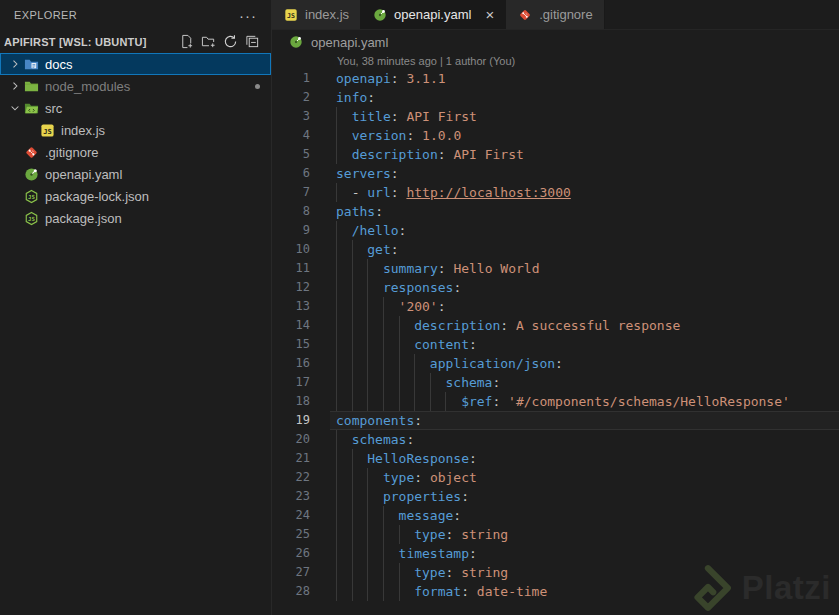 Image resolution: width=839 pixels, height=615 pixels. Describe the element at coordinates (422, 572) in the screenshot. I see `line-content: type: string` at that location.